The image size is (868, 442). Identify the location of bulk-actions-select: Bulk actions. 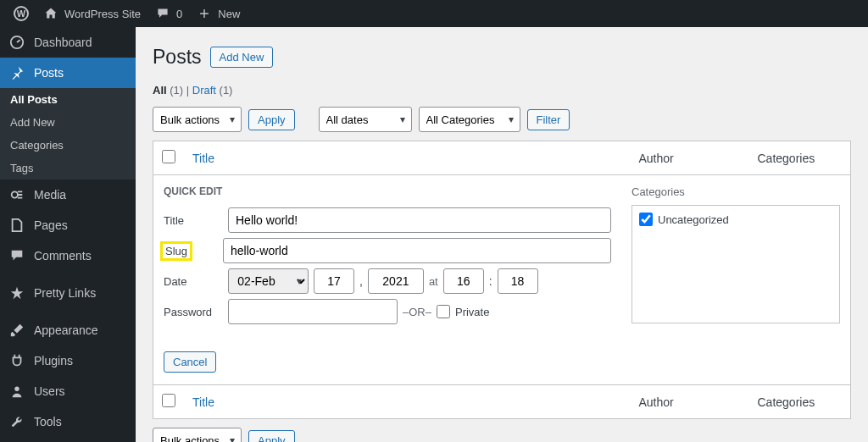
(197, 119).